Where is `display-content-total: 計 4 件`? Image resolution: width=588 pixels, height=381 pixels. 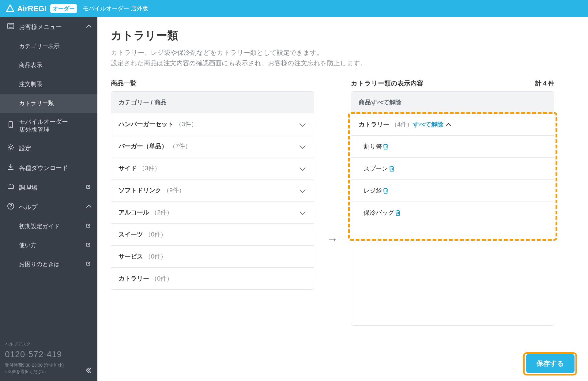 display-content-total: 計 4 件 is located at coordinates (545, 83).